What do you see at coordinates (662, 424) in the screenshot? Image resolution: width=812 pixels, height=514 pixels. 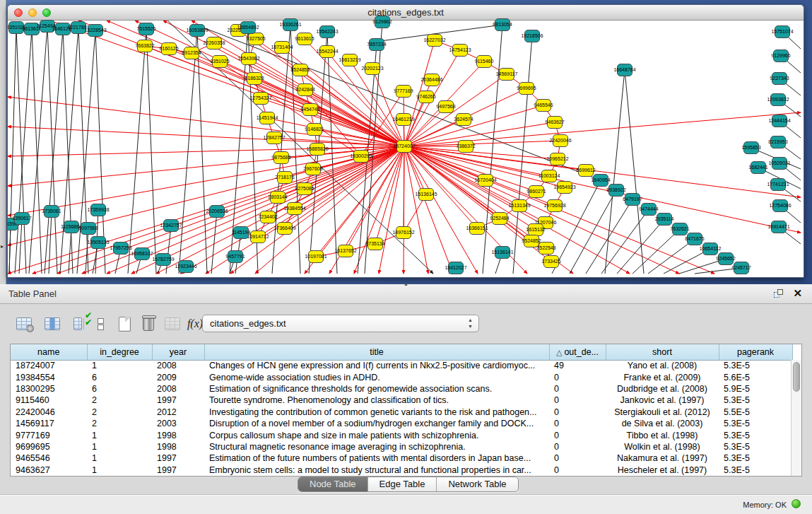 I see `table-cell: de Silva et al. (2003)` at bounding box center [662, 424].